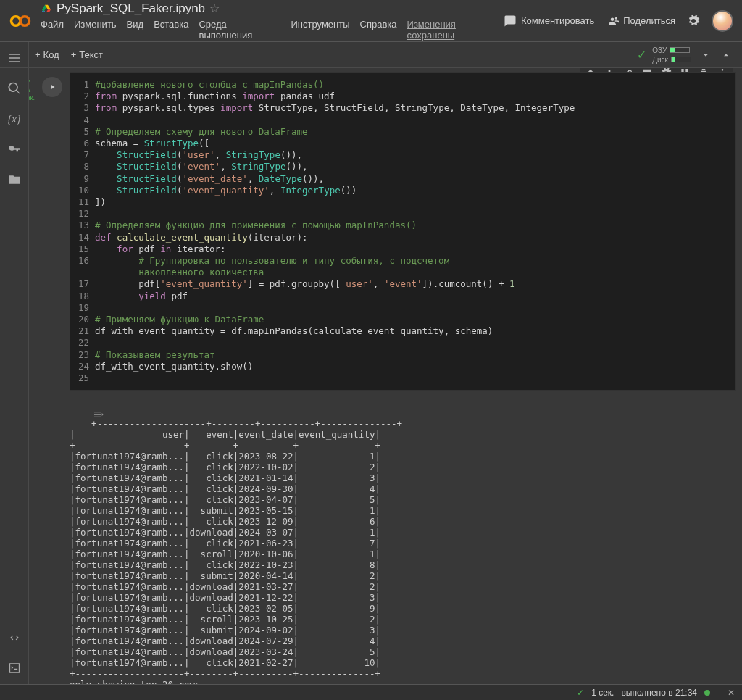  What do you see at coordinates (130, 9) in the screenshot?
I see `notebook-title: PySpark_SQL_Faker.ipynb` at bounding box center [130, 9].